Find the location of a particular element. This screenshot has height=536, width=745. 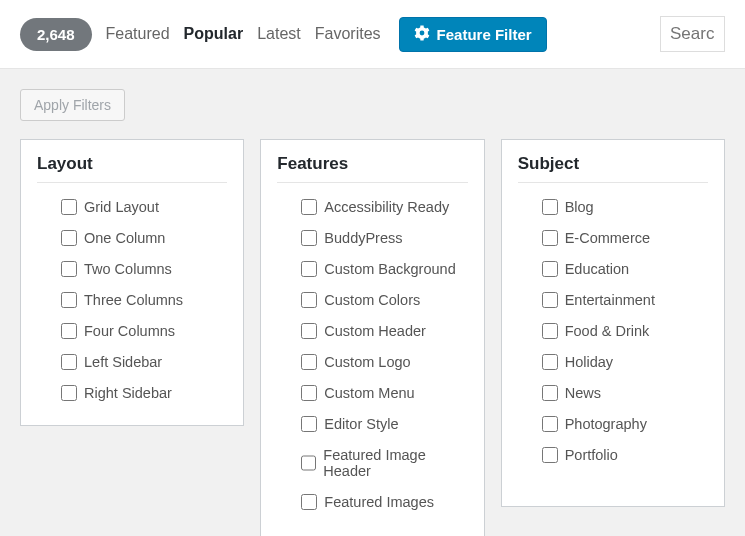

checkbox-right-sidebar is located at coordinates (69, 393).